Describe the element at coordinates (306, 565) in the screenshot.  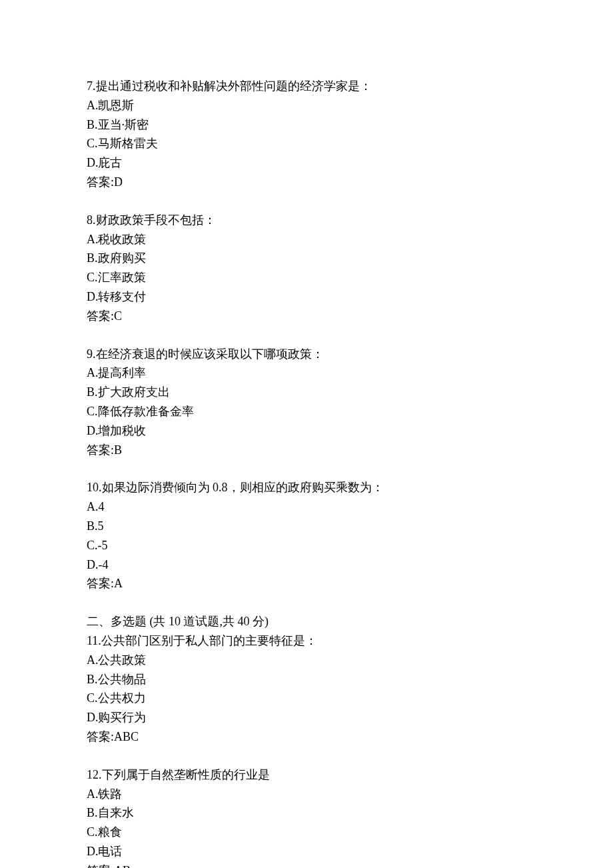
I see `option-d: D.-4` at that location.